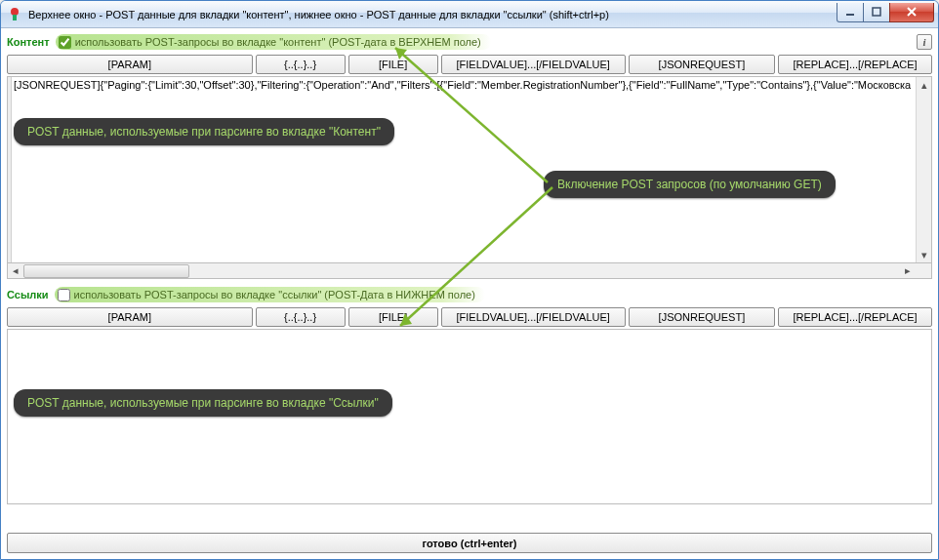 The image size is (939, 560). Describe the element at coordinates (204, 132) in the screenshot. I see `callout-content-post: POST данные, используемые при парсинге в…` at that location.